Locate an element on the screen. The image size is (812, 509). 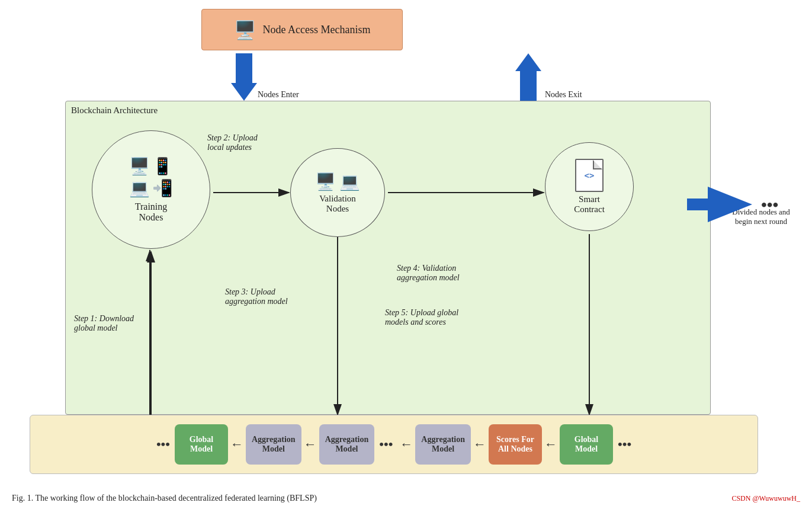
smart-contract-circle: <> SmartContract is located at coordinates (589, 187).